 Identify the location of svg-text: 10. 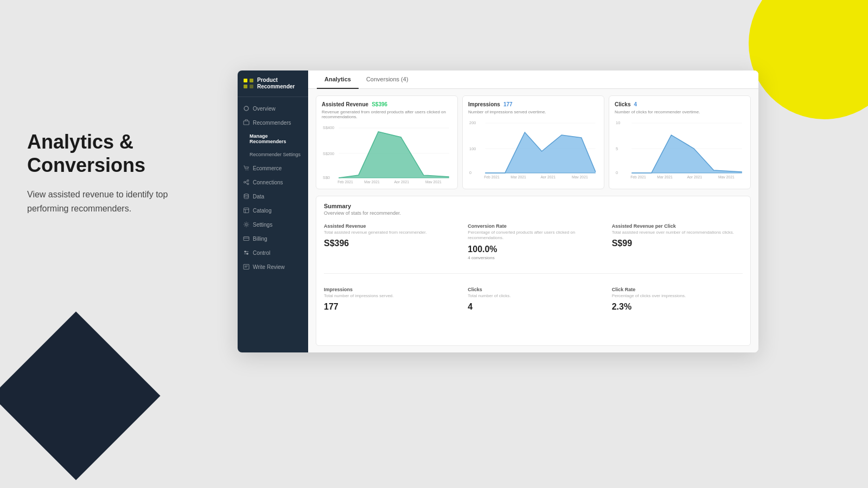
(618, 123).